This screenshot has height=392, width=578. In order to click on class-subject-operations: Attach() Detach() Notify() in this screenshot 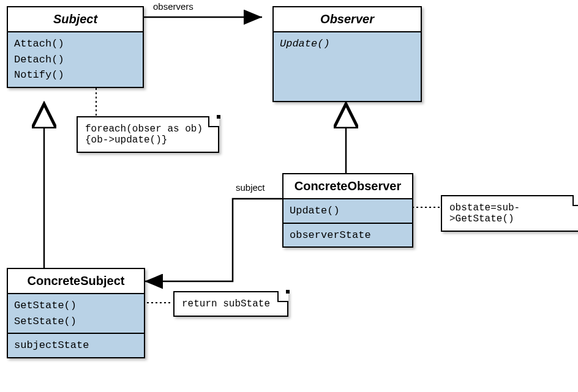, I will do `click(75, 60)`.